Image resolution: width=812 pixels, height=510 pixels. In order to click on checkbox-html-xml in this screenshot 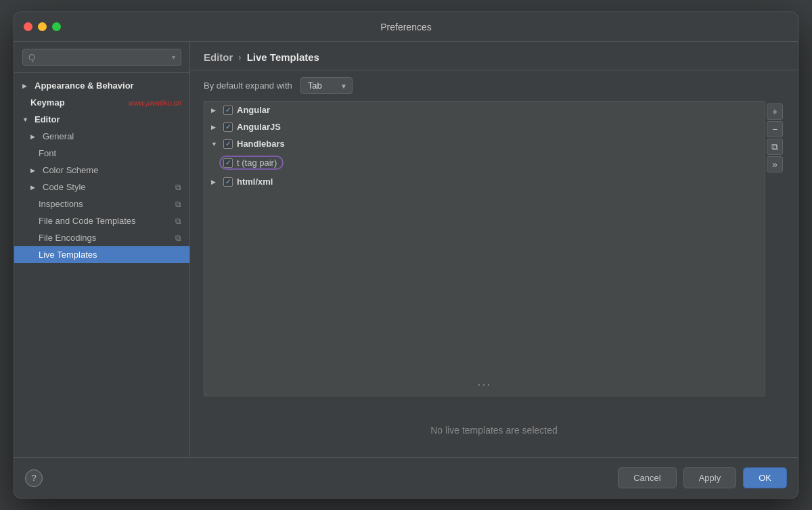, I will do `click(228, 182)`.